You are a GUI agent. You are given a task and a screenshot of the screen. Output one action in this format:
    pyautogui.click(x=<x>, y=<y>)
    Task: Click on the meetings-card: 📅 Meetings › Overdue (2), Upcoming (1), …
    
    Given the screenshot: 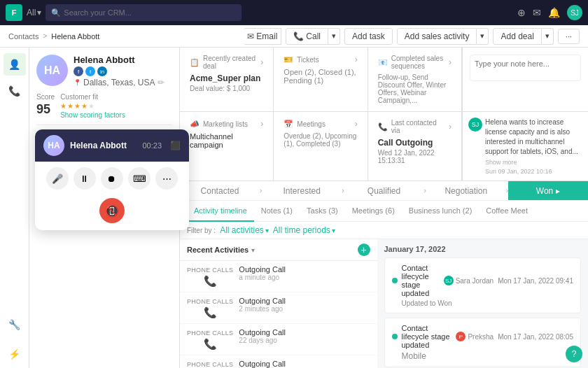 What is the action you would take?
    pyautogui.click(x=321, y=146)
    